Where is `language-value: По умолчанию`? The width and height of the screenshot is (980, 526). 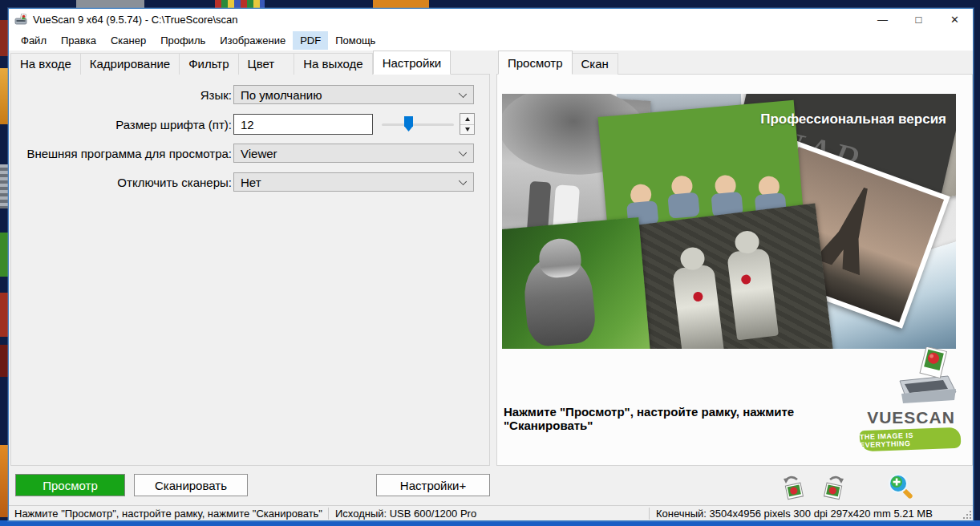
language-value: По умолчанию is located at coordinates (281, 95).